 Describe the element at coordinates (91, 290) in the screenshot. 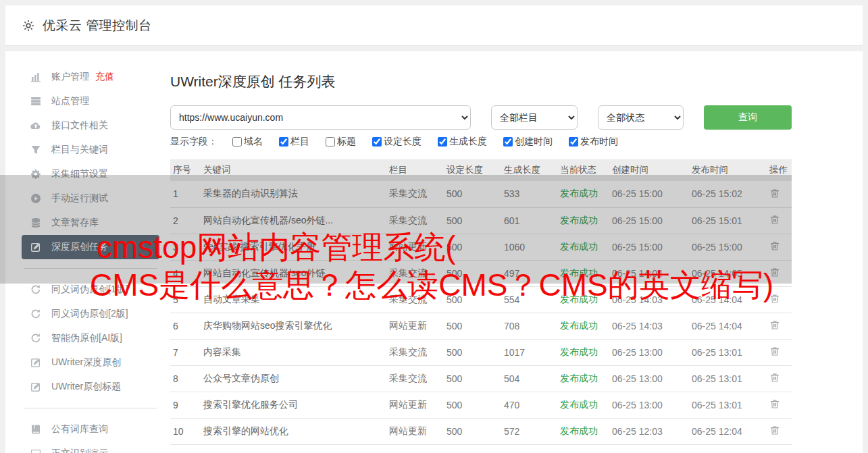

I see `sidebar-item: 同义词伪原创[1版]` at that location.